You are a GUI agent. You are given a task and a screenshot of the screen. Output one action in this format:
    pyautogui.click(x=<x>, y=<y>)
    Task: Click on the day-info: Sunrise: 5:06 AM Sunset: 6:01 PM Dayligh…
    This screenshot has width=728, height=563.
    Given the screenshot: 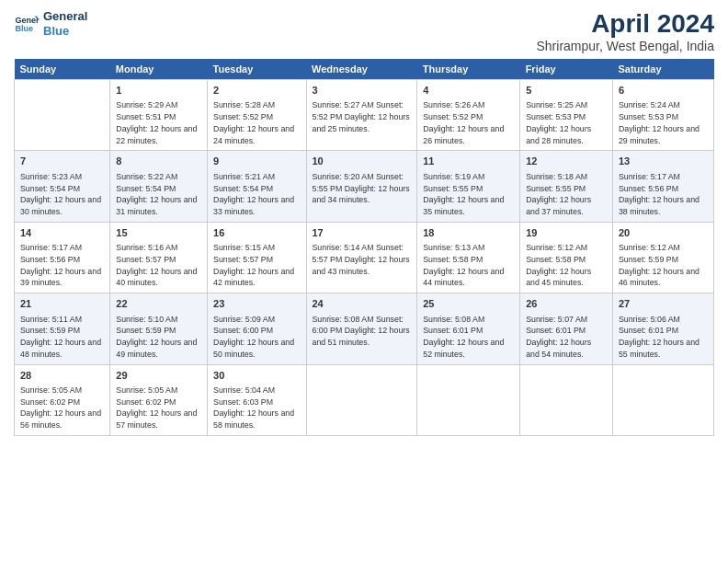 What is the action you would take?
    pyautogui.click(x=664, y=337)
    